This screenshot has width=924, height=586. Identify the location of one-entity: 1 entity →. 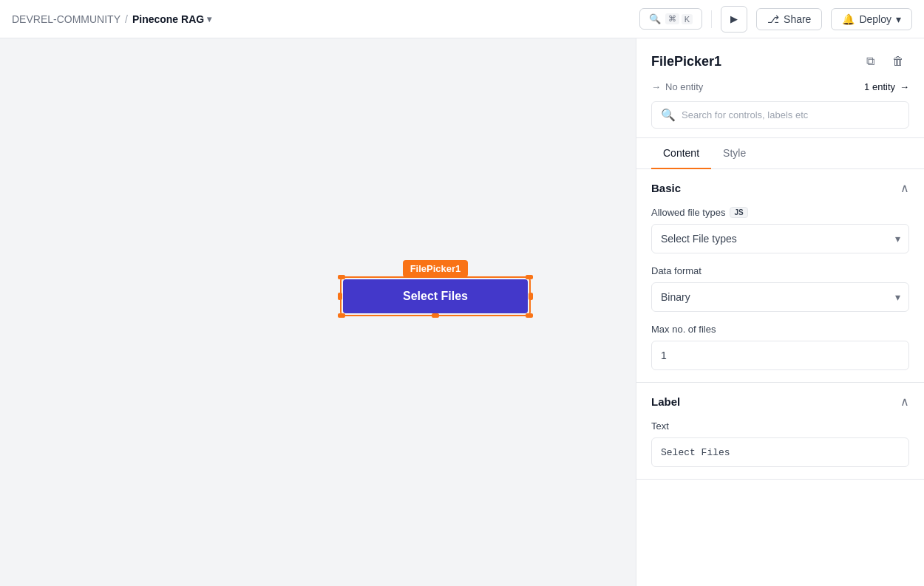
(887, 87).